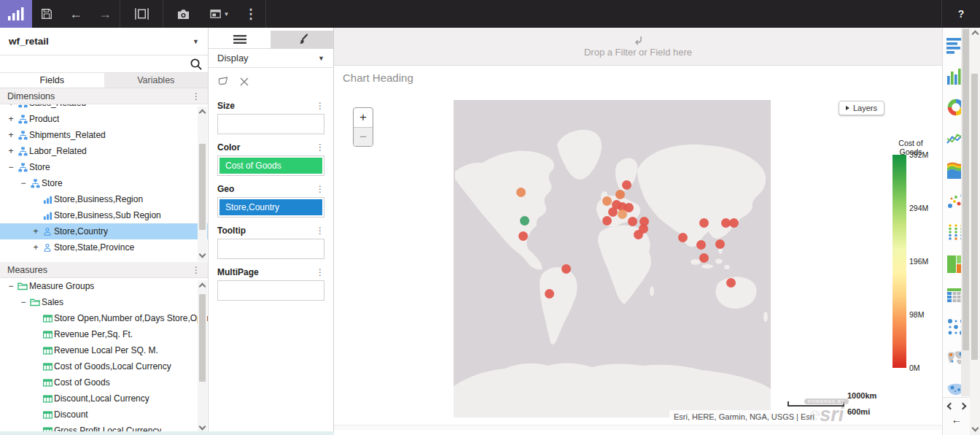 The image size is (980, 435). Describe the element at coordinates (105, 14) in the screenshot. I see `redo-button: →` at that location.